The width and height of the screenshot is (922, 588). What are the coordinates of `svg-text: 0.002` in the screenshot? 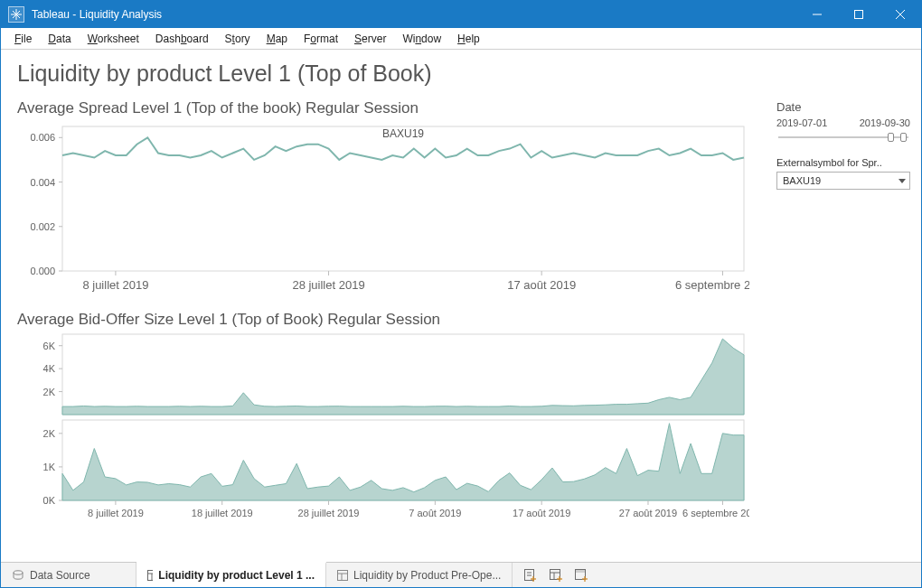 It's located at (42, 227).